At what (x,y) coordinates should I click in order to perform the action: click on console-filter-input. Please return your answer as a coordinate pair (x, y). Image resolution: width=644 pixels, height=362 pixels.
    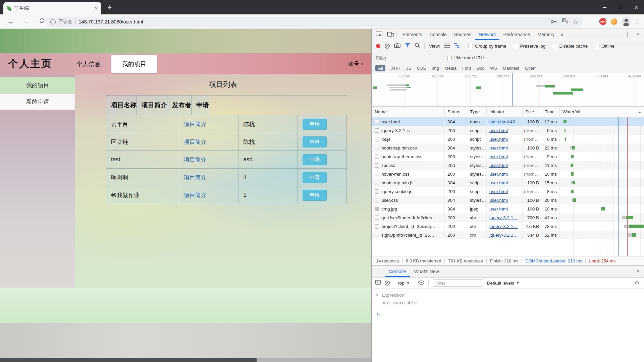
    Looking at the image, I should click on (458, 283).